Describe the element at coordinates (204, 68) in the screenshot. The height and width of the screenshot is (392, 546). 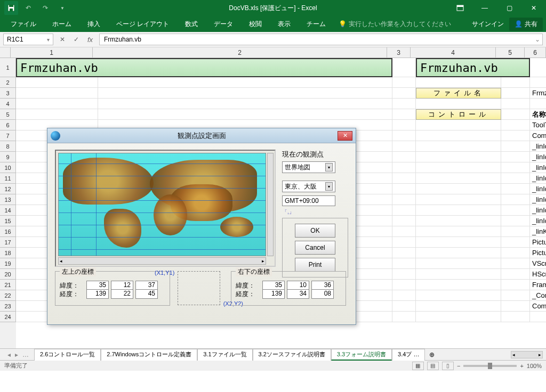
I see `banner-left: Frmzuhan.vb` at that location.